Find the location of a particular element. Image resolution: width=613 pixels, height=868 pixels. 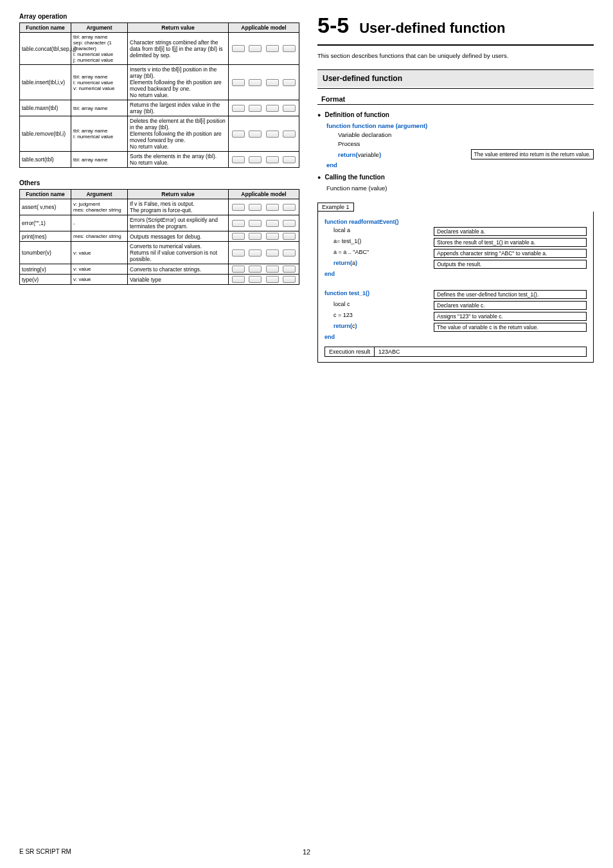

example-desc: Outputs the result. is located at coordinates (510, 264).